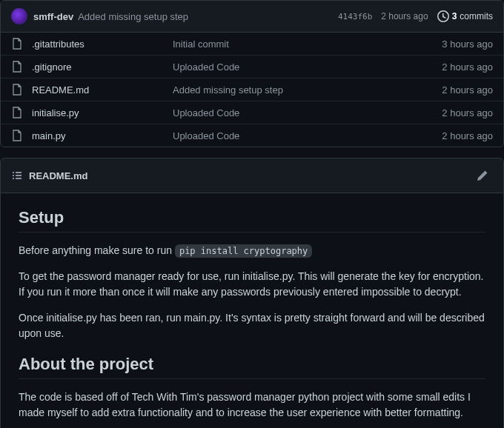  I want to click on commit-message: Added missing setup step, so click(208, 16).